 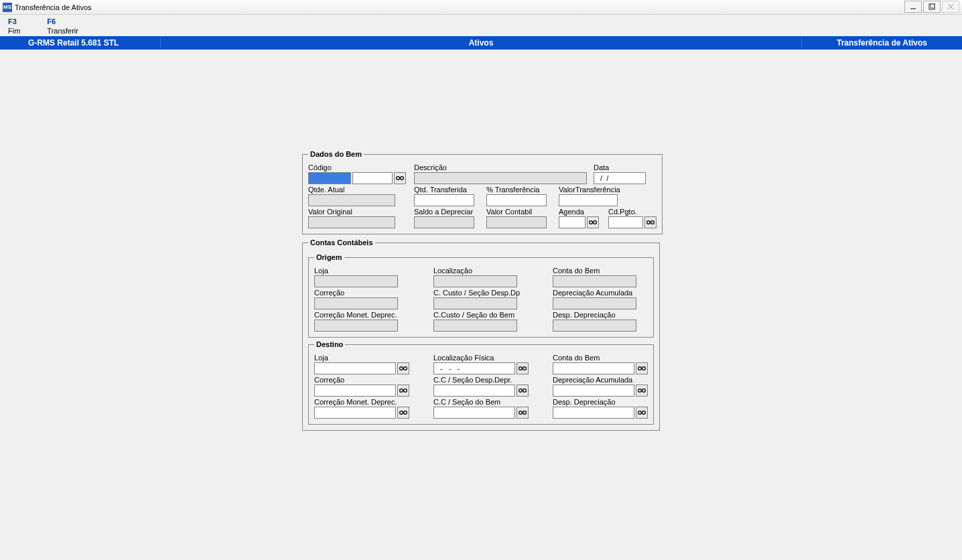 I want to click on dest-localizacao-lookup-button, so click(x=523, y=368).